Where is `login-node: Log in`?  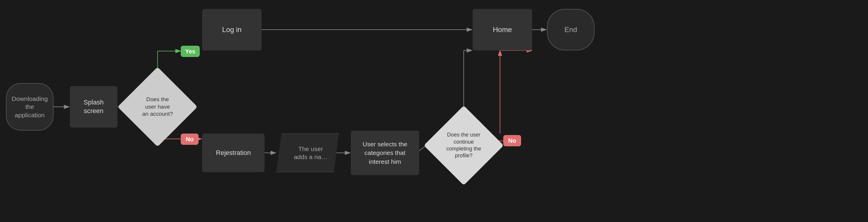
login-node: Log in is located at coordinates (232, 30).